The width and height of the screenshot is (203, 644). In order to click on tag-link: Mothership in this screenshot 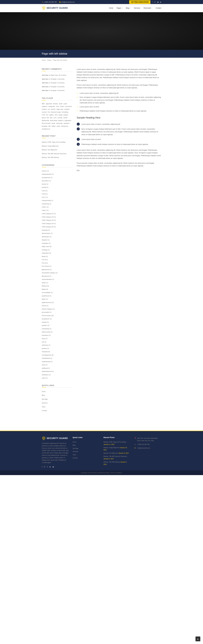, I will do `click(46, 120)`.